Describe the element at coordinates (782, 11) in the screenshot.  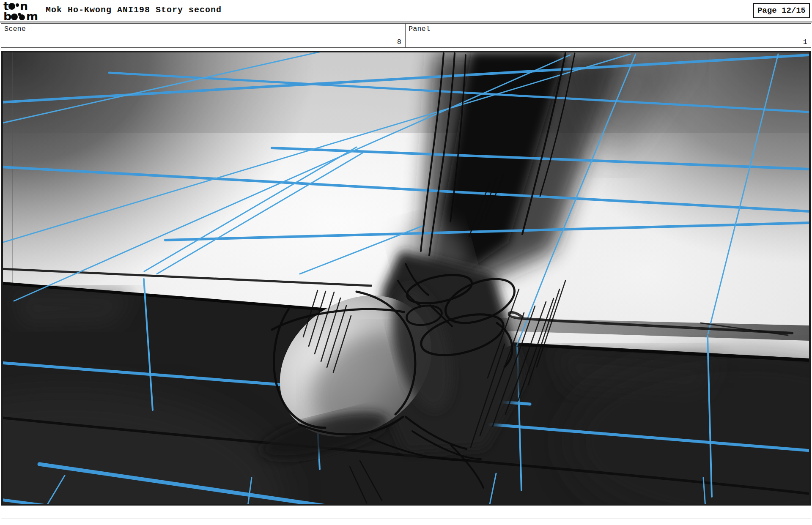
I see `page-number-box: Page 12/15` at that location.